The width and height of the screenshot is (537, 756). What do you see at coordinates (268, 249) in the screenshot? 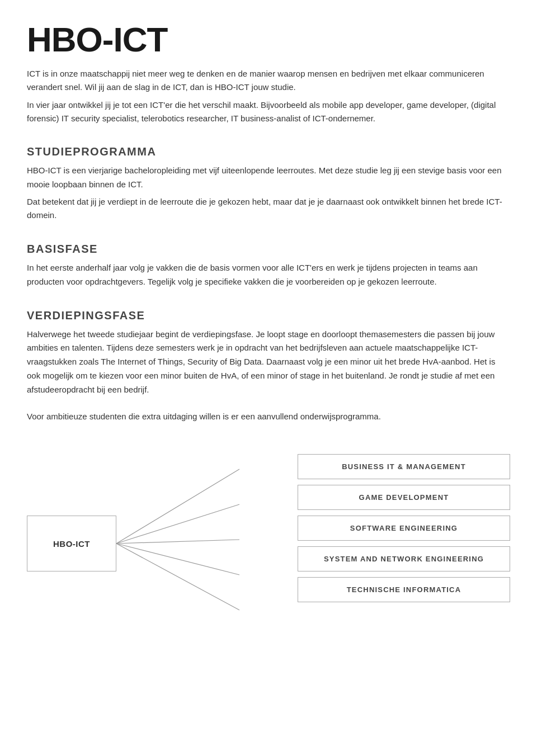
I see `basisfase-heading: BASISFASE` at bounding box center [268, 249].